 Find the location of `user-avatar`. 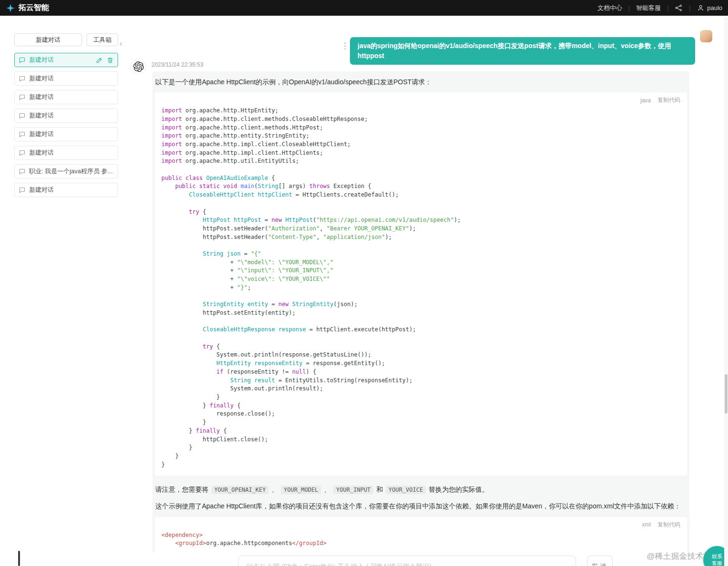

user-avatar is located at coordinates (706, 36).